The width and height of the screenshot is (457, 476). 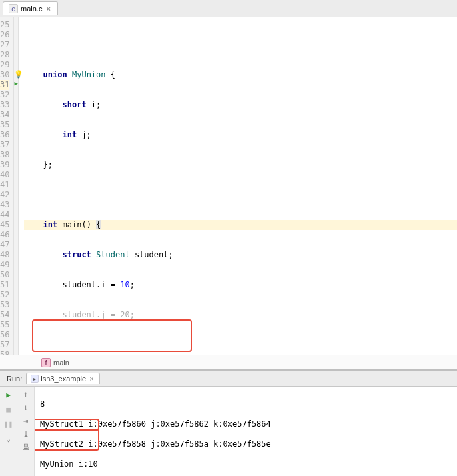 What do you see at coordinates (31, 8) in the screenshot?
I see `file-tab-main-c: c main.c ×` at bounding box center [31, 8].